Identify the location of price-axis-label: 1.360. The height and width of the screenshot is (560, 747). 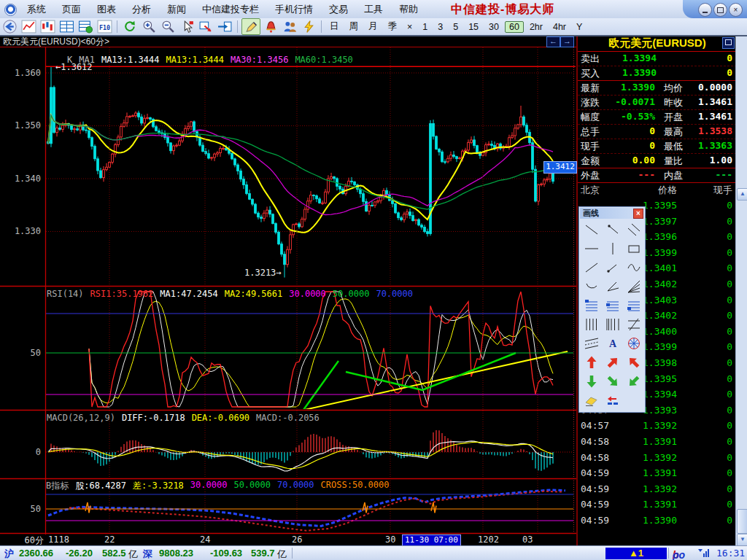
(22, 73).